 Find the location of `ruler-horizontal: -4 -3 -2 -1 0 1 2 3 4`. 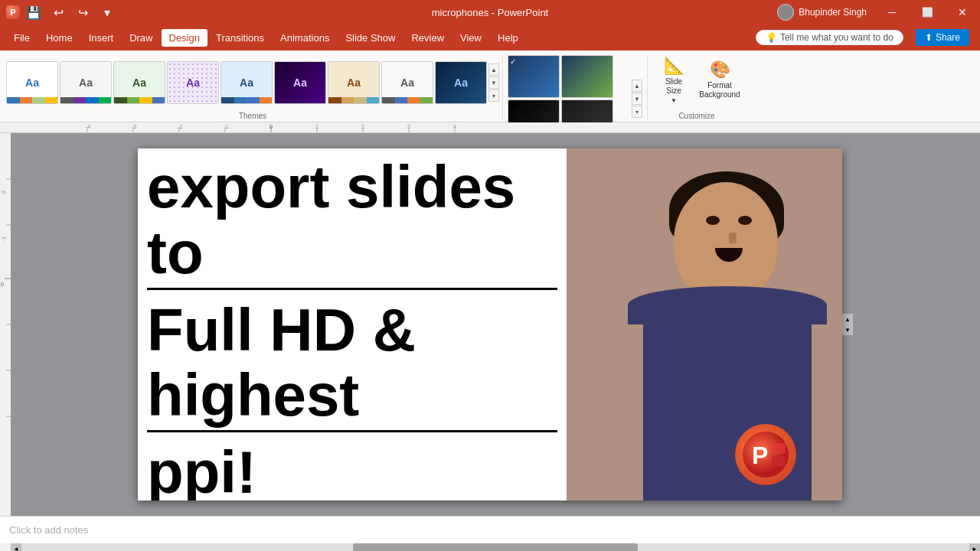

ruler-horizontal: -4 -3 -2 -1 0 1 2 3 4 is located at coordinates (490, 128).